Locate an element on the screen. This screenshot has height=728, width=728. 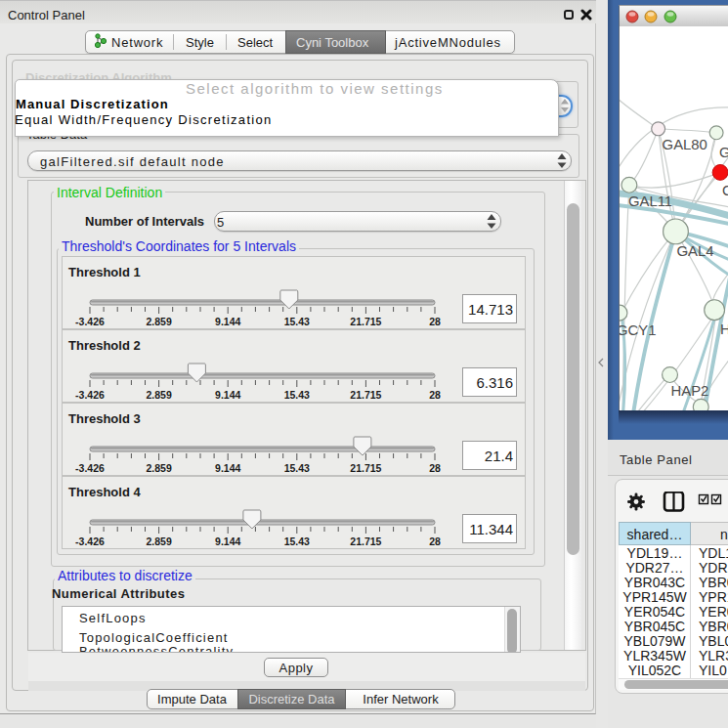
svg-text: GA is located at coordinates (723, 152).